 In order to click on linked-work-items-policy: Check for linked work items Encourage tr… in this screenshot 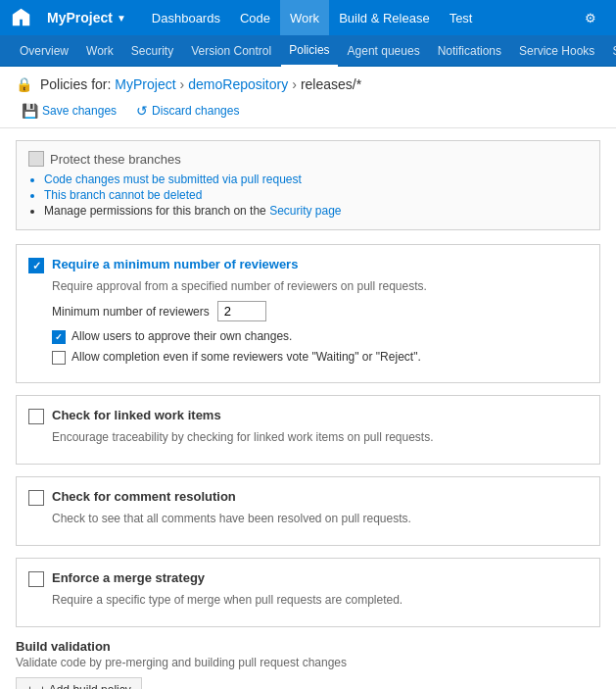, I will do `click(308, 429)`.